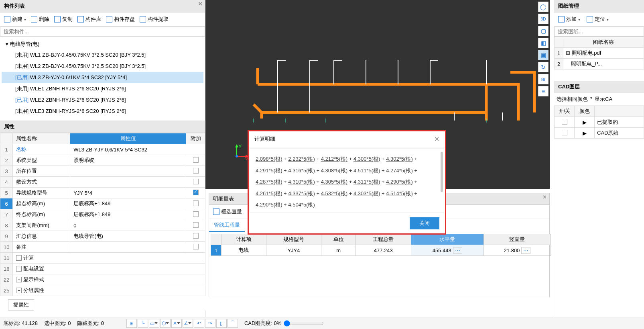  What do you see at coordinates (381, 245) in the screenshot?
I see `detail-table: 计算项 规格型号 单位 工程总量 水平量 竖直量 1 电线 YJY4 m 477…` at bounding box center [381, 245].